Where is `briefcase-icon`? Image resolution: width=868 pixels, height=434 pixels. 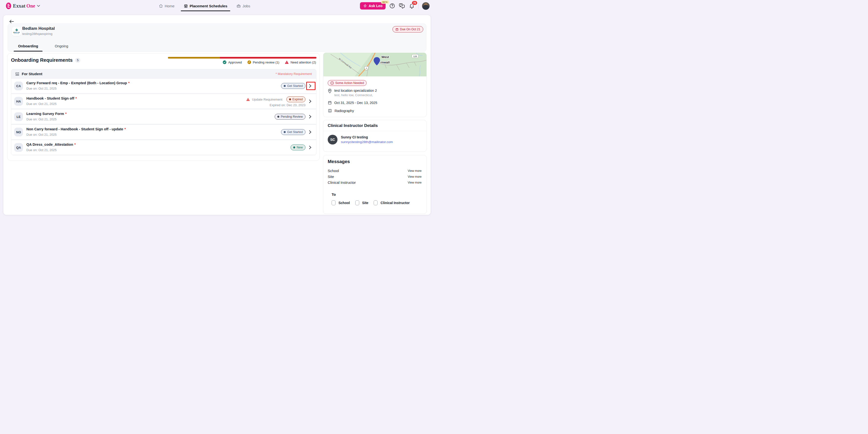 briefcase-icon is located at coordinates (239, 6).